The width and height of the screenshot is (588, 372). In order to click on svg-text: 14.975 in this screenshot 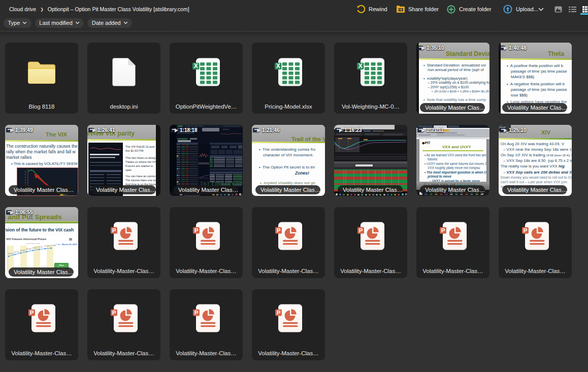, I will do `click(10, 254)`.